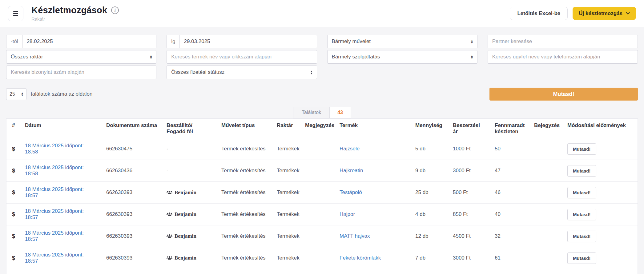 Image resolution: width=644 pixels, height=274 pixels. Describe the element at coordinates (322, 171) in the screenshot. I see `table-row: $18 Március 2025 időpont: 18:58662630436…` at that location.